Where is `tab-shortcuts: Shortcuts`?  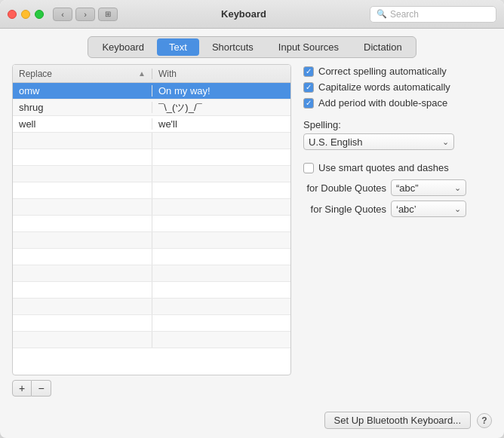 tab-shortcuts: Shortcuts is located at coordinates (232, 47).